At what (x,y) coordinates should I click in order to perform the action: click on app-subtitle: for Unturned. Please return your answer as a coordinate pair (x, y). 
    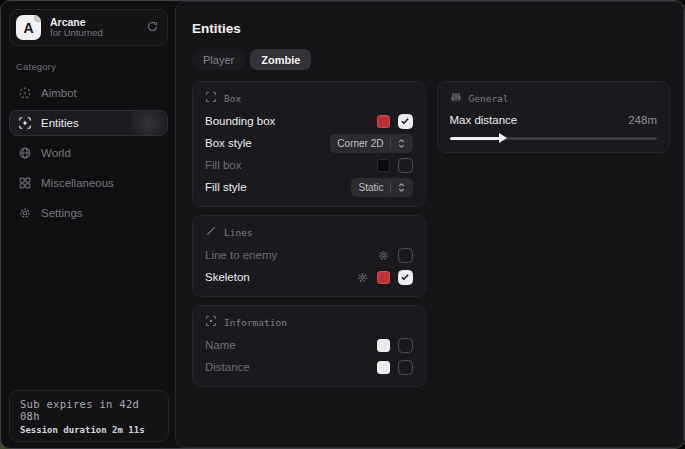
    Looking at the image, I should click on (94, 34).